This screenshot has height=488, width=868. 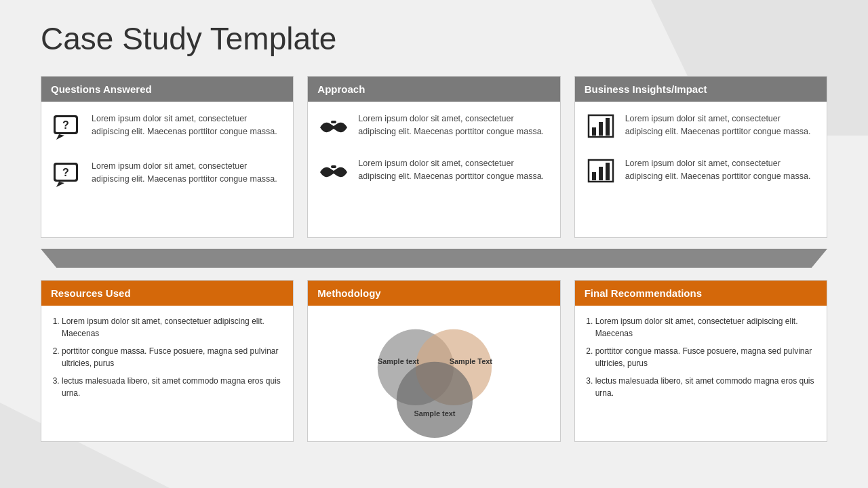 What do you see at coordinates (434, 89) in the screenshot?
I see `card-header-approach: Approach` at bounding box center [434, 89].